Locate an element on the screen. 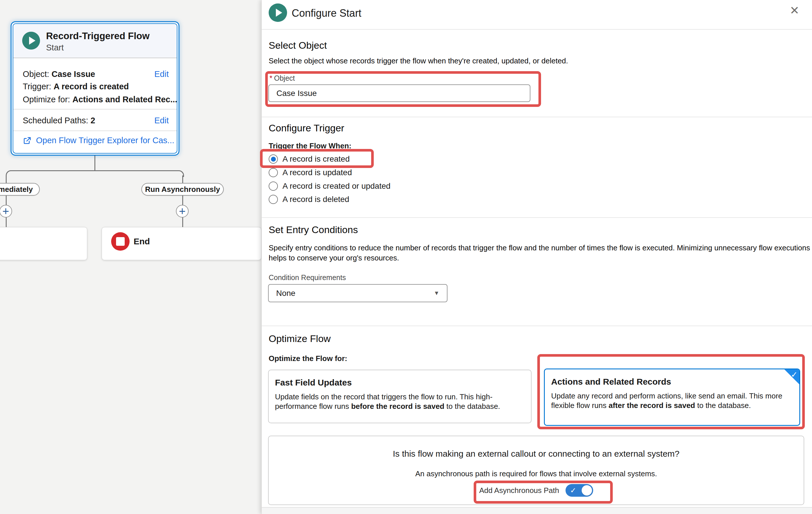  add-async-path-toggle: ✓ is located at coordinates (579, 490).